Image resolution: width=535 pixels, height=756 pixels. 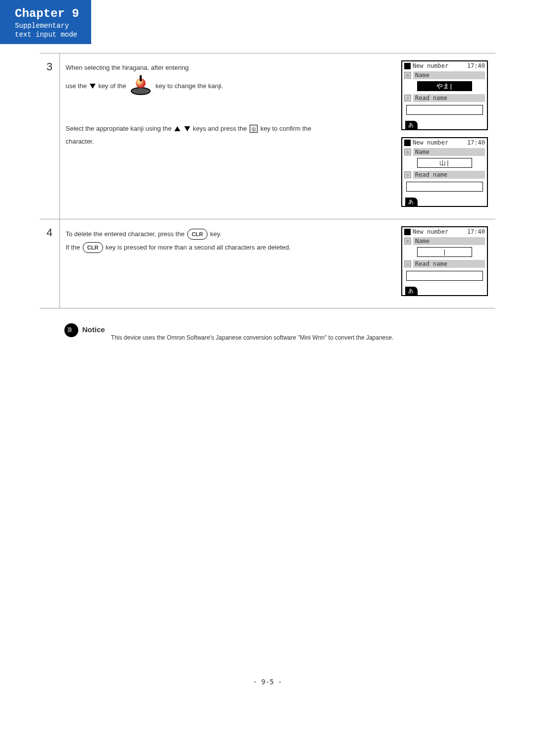 I want to click on device-screenshot: New number 17:40 ☺ Name 山|, so click(x=445, y=172).